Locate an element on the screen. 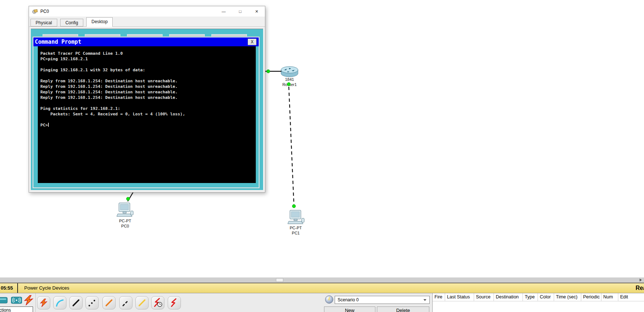 The height and width of the screenshot is (312, 644). serial-dce-button is located at coordinates (158, 303).